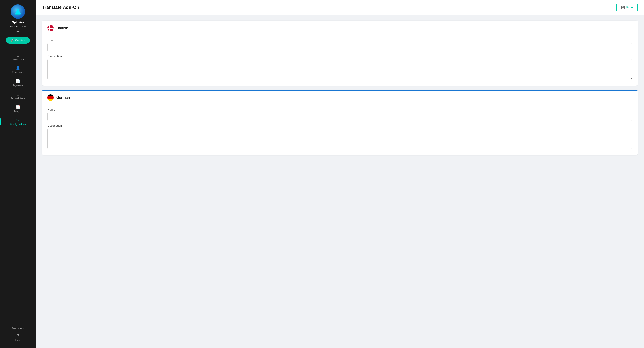 The width and height of the screenshot is (644, 348). Describe the element at coordinates (18, 31) in the screenshot. I see `switch-icon: ⇄` at that location.